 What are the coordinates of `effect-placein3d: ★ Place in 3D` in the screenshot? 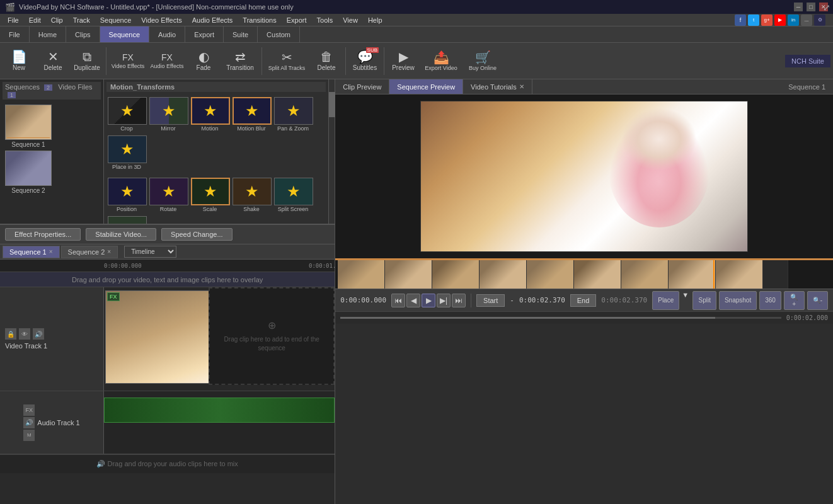 It's located at (127, 152).